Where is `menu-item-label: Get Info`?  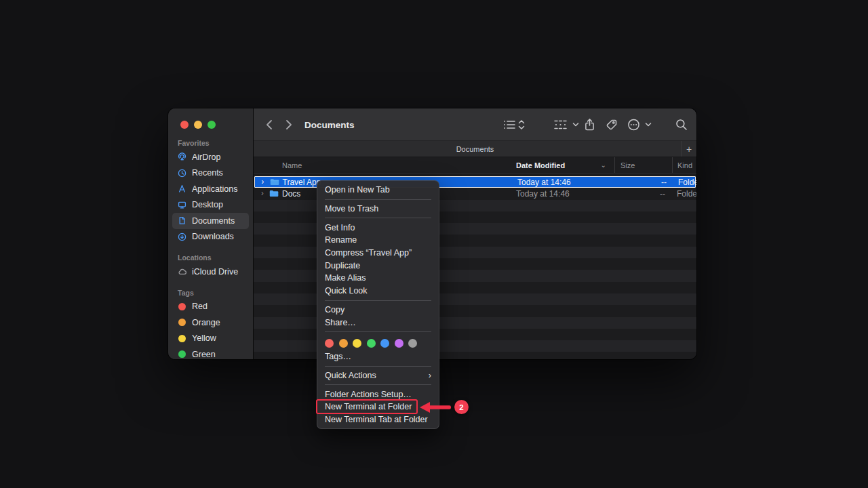
menu-item-label: Get Info is located at coordinates (340, 228).